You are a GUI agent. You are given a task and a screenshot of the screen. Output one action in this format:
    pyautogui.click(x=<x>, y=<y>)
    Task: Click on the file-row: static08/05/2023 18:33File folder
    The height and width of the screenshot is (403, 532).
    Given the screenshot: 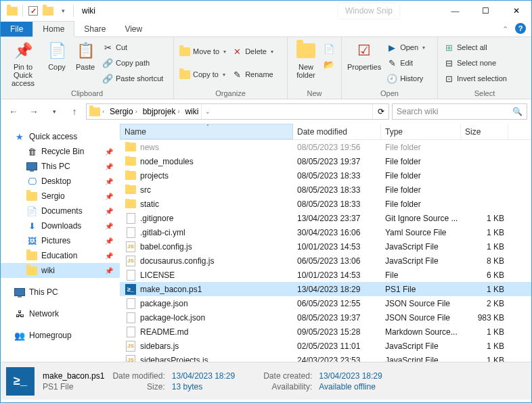 What is the action you would take?
    pyautogui.click(x=326, y=204)
    